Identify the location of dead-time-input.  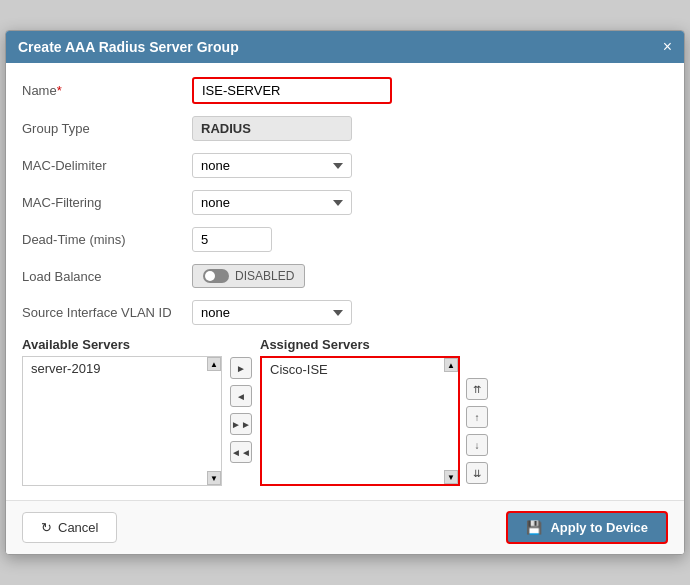
(232, 240).